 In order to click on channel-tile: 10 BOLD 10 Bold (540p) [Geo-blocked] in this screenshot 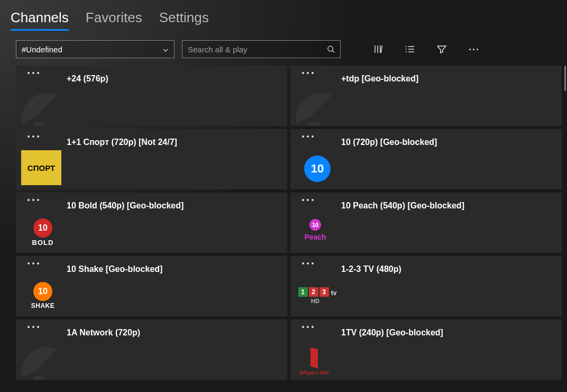, I will do `click(151, 223)`.